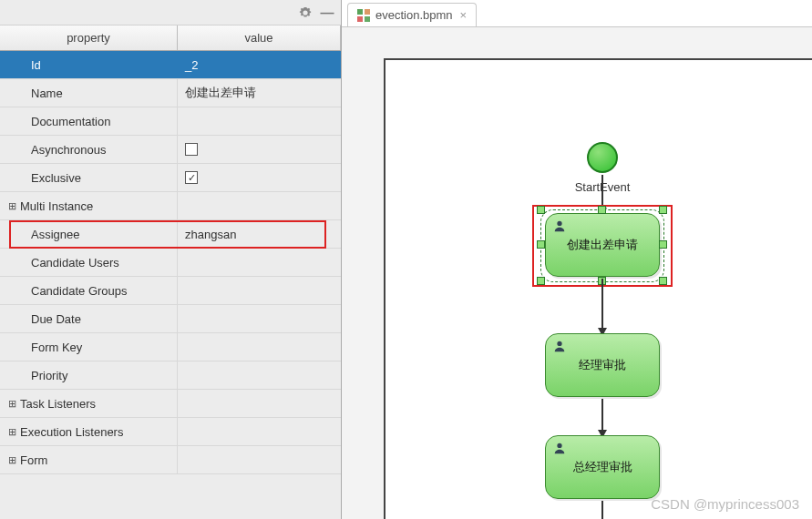 The image size is (812, 519). Describe the element at coordinates (603, 467) in the screenshot. I see `task-label: 总经理审批` at that location.